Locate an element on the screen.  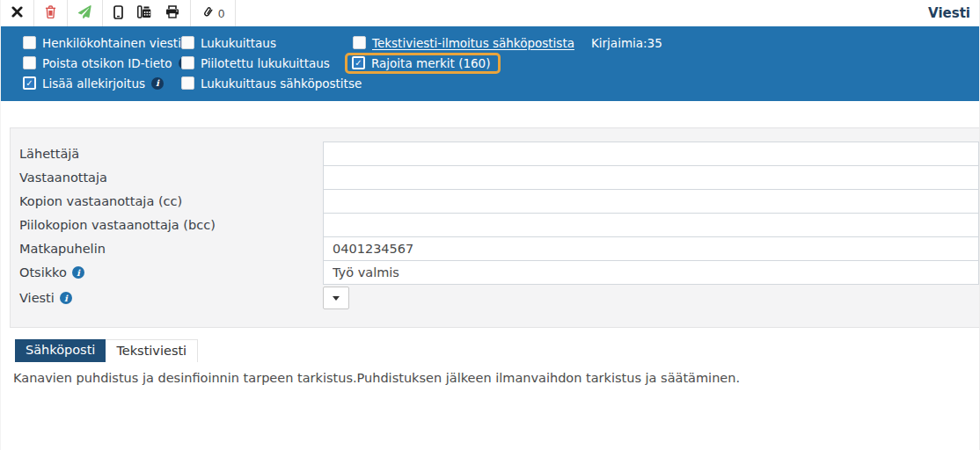
send-sms-button is located at coordinates (118, 14).